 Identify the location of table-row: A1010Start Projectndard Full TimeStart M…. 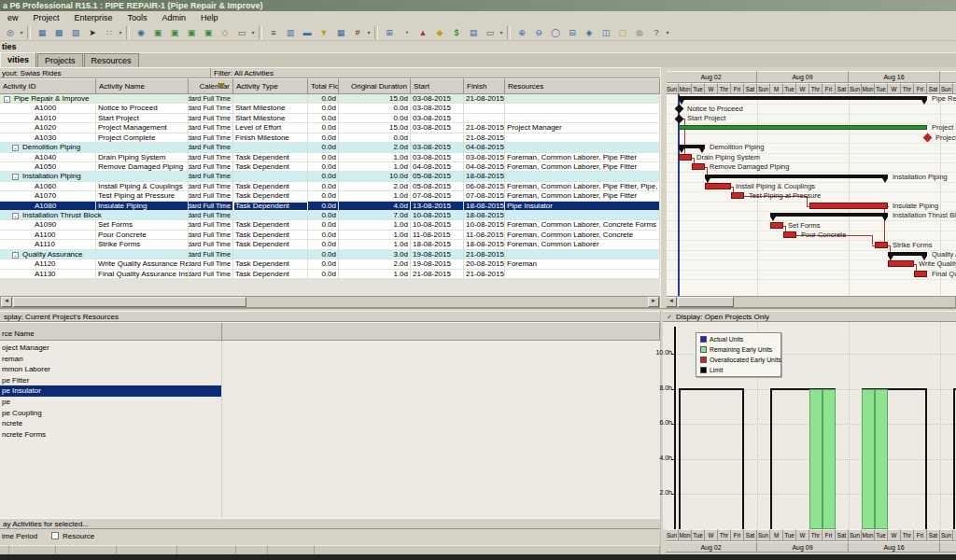
(330, 119).